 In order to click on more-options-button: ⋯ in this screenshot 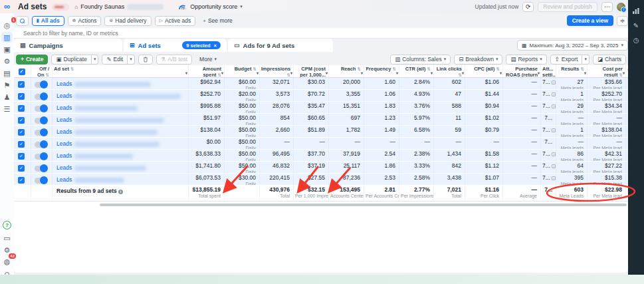, I will do `click(607, 7)`.